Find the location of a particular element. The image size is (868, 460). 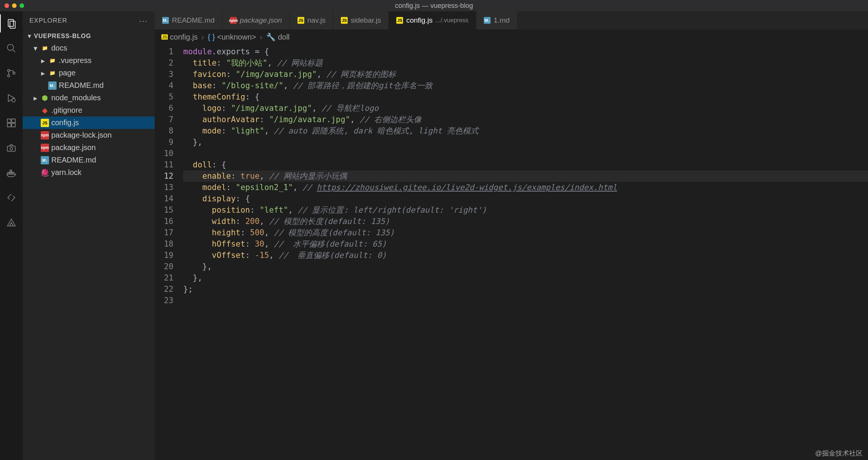

code-line: height: 500, // 模型的高度(default: 135) is located at coordinates (526, 233).